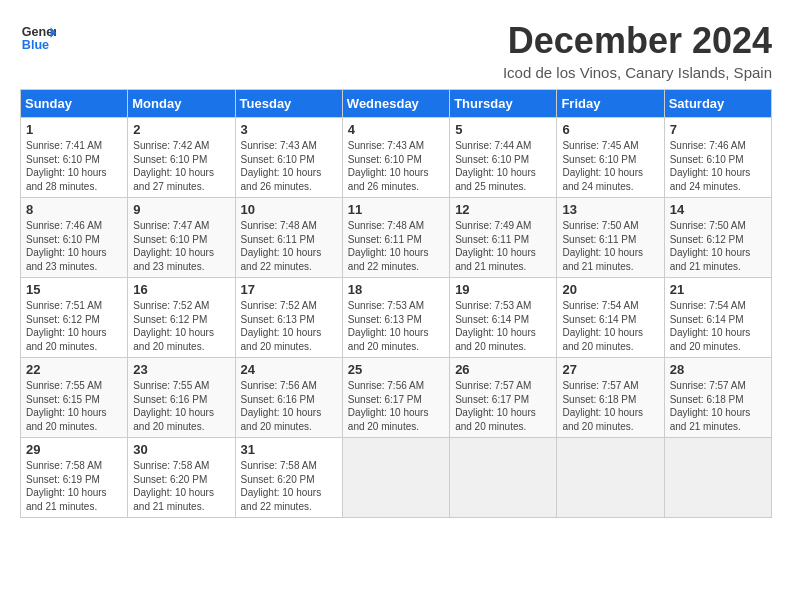 Image resolution: width=792 pixels, height=612 pixels. I want to click on col-sunday: Sunday, so click(74, 104).